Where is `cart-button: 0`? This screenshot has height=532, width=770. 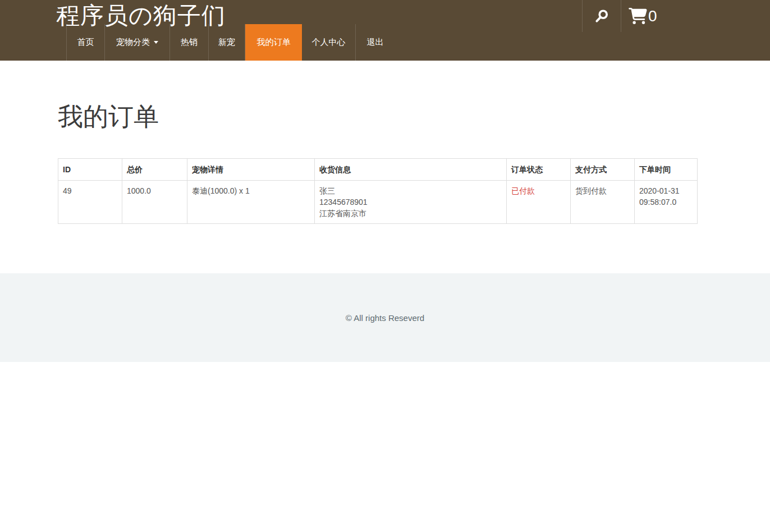 cart-button: 0 is located at coordinates (639, 16).